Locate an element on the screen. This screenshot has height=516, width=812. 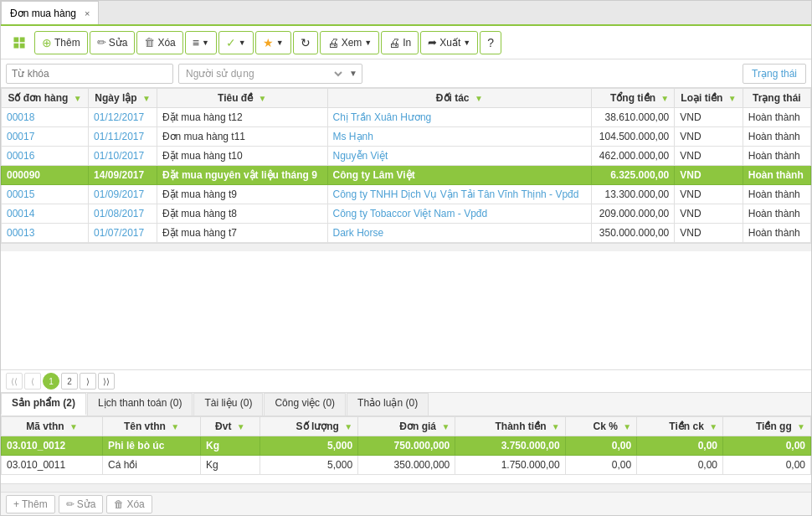
page-1-button: 1 is located at coordinates (51, 381).